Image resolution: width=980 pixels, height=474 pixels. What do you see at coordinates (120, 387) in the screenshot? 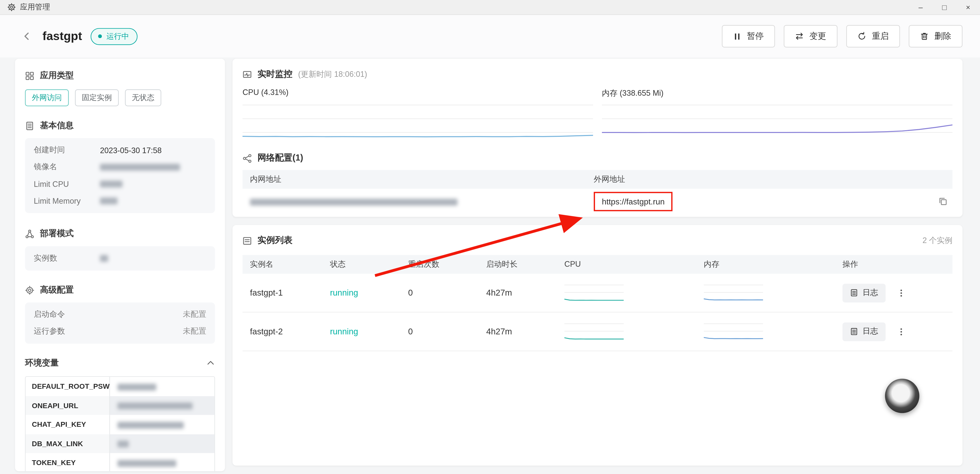
I see `env-row: DEFAULT_ROOT_PSW` at bounding box center [120, 387].